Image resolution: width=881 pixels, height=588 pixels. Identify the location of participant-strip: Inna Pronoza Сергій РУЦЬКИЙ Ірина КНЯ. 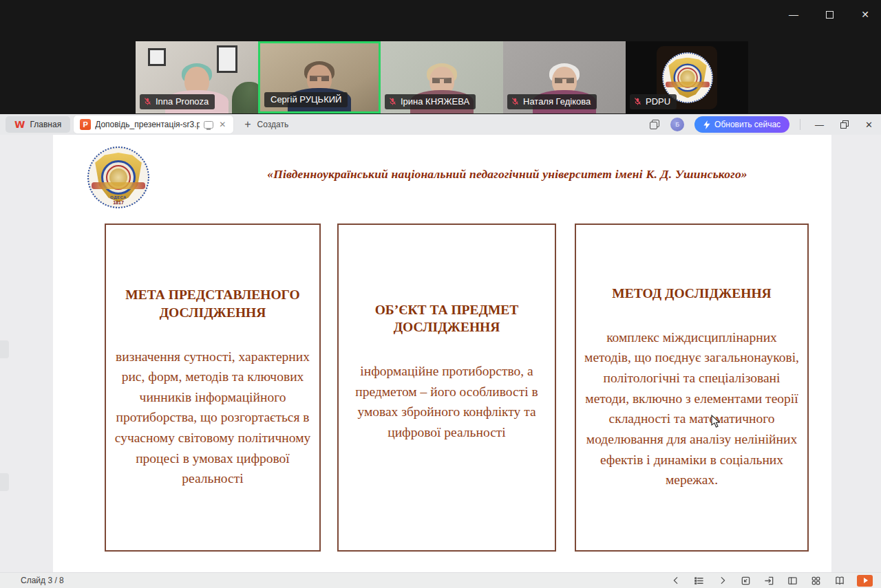
(442, 77).